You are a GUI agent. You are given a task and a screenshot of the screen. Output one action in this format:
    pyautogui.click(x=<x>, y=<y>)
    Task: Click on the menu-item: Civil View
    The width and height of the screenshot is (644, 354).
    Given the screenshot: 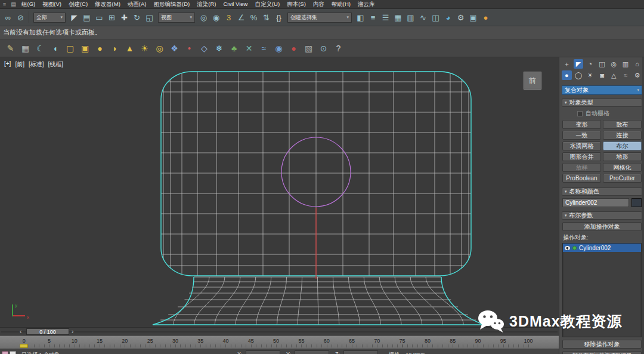 What is the action you would take?
    pyautogui.click(x=235, y=5)
    